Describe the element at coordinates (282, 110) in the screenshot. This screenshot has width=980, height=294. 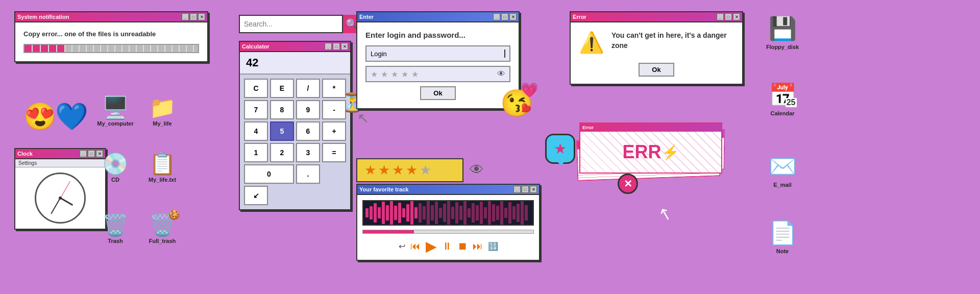
I see `calc-btn-8: 8` at that location.